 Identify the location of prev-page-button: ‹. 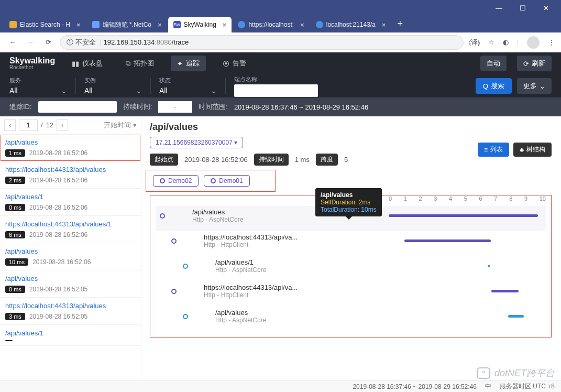
(10, 125).